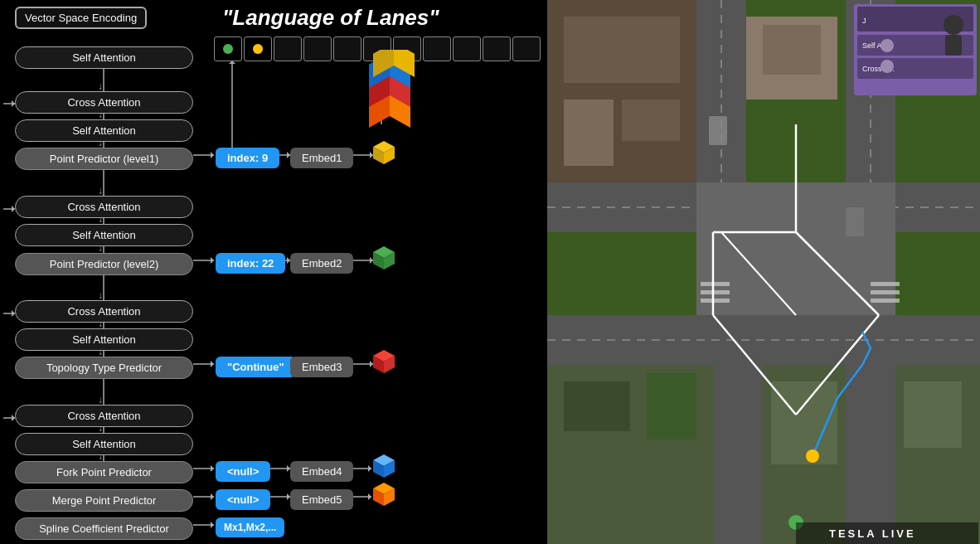 This screenshot has width=980, height=544. What do you see at coordinates (104, 529) in the screenshot?
I see `spline-pred-label: Spline Coefficient Predictor` at bounding box center [104, 529].